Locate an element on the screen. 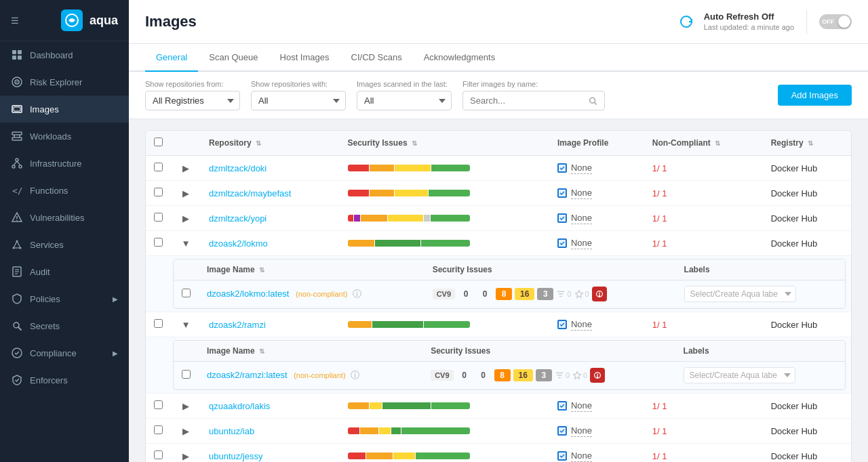  row-security-cell is located at coordinates (445, 431).